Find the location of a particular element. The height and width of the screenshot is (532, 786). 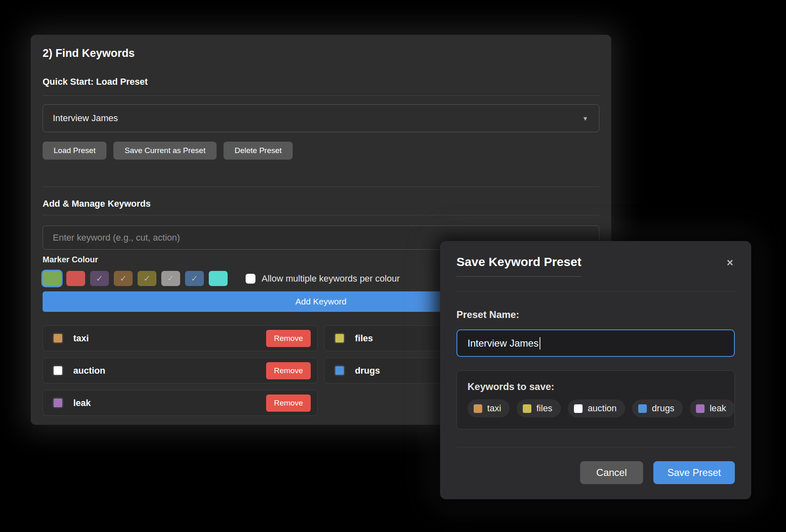

colour-swatch-turquoise is located at coordinates (218, 278).